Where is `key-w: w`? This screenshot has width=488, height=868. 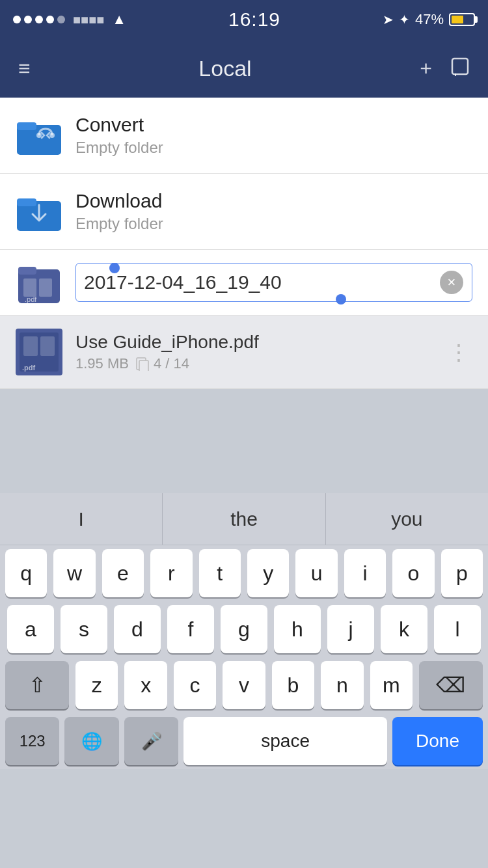 key-w: w is located at coordinates (74, 573).